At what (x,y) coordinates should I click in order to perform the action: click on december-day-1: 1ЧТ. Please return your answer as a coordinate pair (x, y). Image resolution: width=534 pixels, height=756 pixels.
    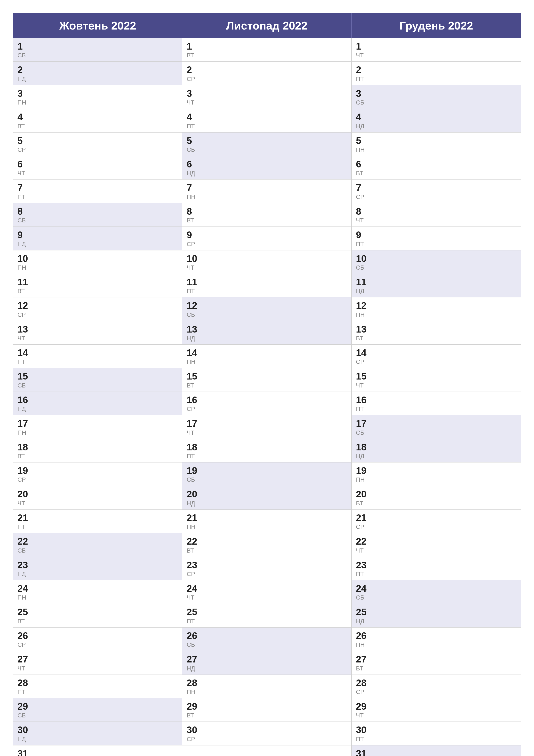
    Looking at the image, I should click on (436, 50).